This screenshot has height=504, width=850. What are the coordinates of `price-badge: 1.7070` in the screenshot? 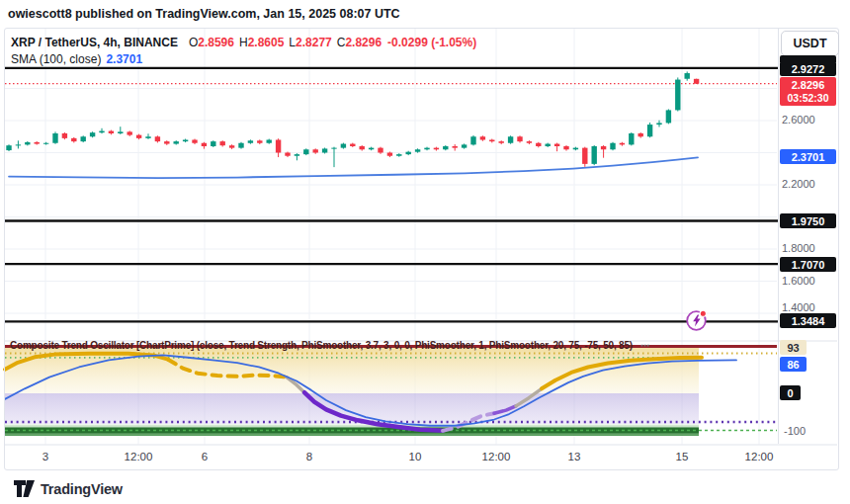 It's located at (808, 265).